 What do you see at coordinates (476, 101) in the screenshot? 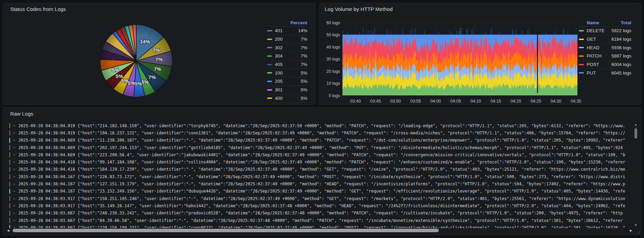
I see `x-axis-label: 04:10` at bounding box center [476, 101].